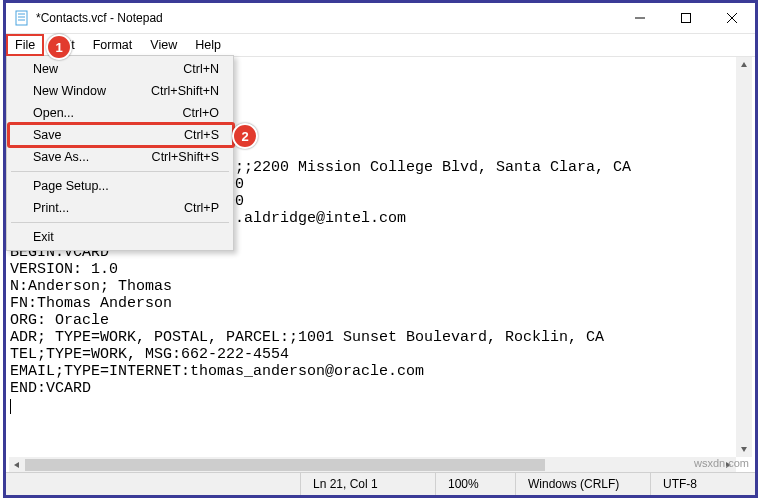 The height and width of the screenshot is (504, 761). Describe the element at coordinates (185, 91) in the screenshot. I see `menu-item-shortcut: Ctrl+Shift+N` at that location.